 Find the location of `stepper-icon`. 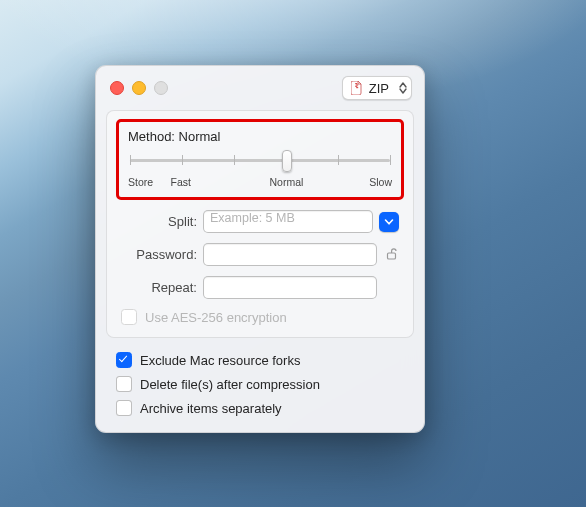

stepper-icon is located at coordinates (403, 88).